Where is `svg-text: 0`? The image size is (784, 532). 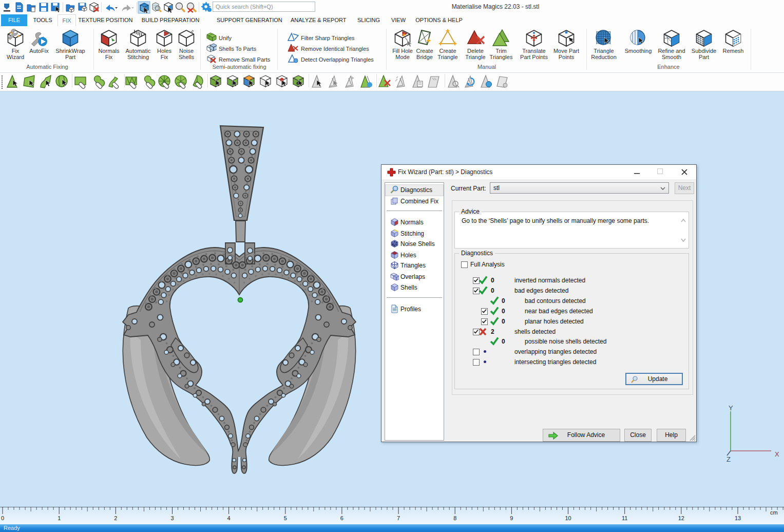 svg-text: 0 is located at coordinates (3, 518).